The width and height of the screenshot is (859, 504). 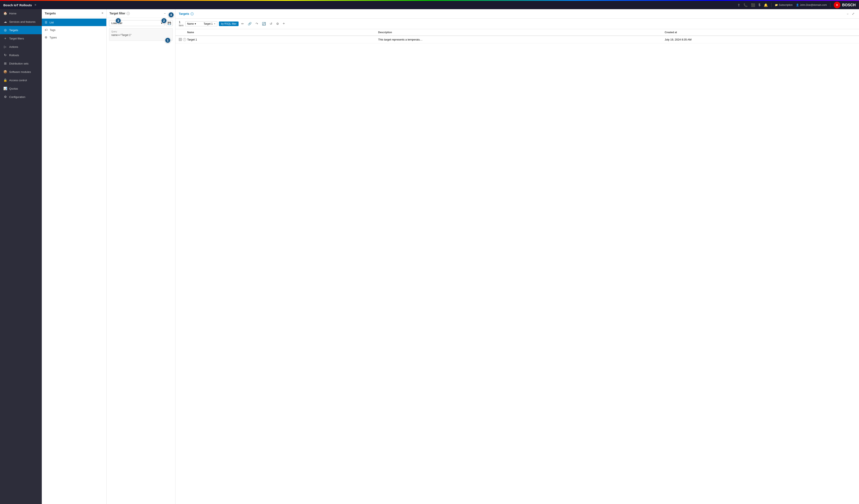 What do you see at coordinates (243, 24) in the screenshot?
I see `edit-icon-btn: ✏` at bounding box center [243, 24].